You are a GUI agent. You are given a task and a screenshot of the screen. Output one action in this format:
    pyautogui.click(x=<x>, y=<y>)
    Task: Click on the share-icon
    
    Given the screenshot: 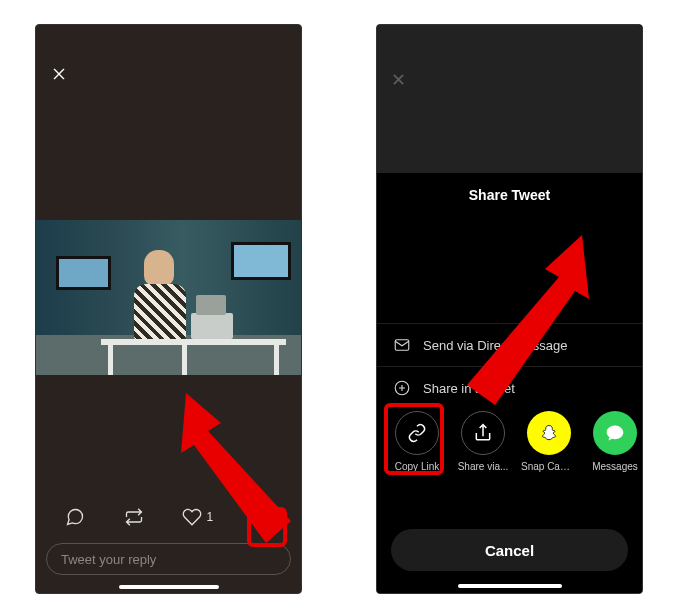 What is the action you would take?
    pyautogui.click(x=483, y=433)
    